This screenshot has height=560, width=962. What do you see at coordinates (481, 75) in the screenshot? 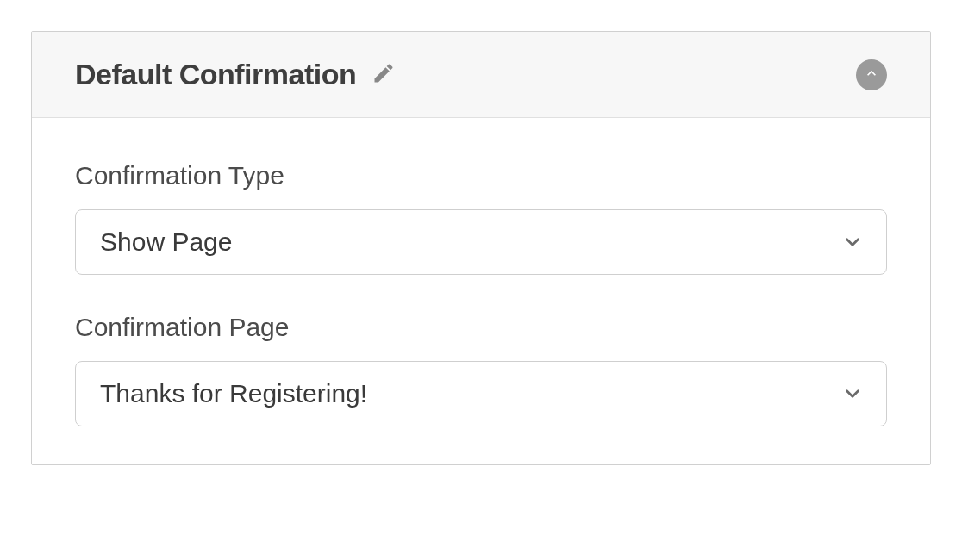
I see `panel-header: Default Confirmation` at bounding box center [481, 75].